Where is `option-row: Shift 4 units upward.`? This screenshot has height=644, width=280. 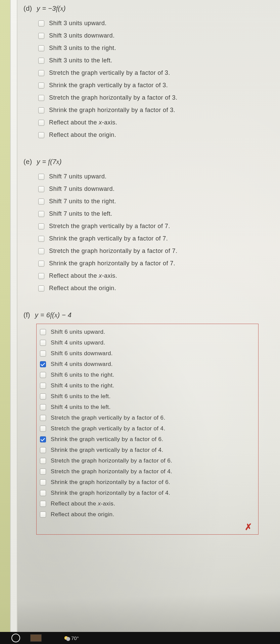 option-row: Shift 4 units upward. is located at coordinates (147, 343).